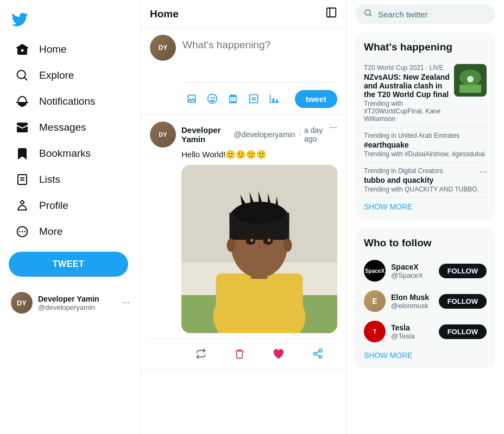 This screenshot has height=434, width=504. I want to click on bell-icon, so click(22, 101).